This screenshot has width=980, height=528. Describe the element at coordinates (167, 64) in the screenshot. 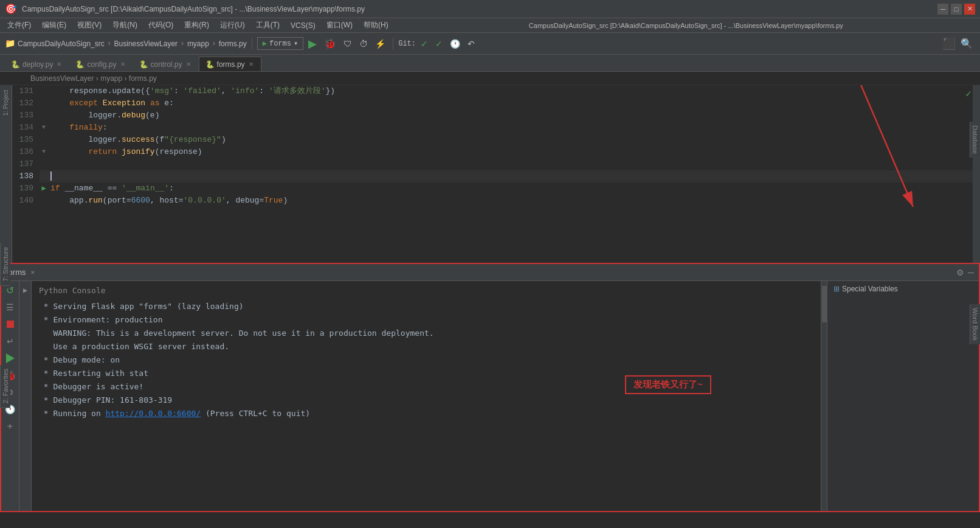

I see `control-tab-label: control.py` at that location.